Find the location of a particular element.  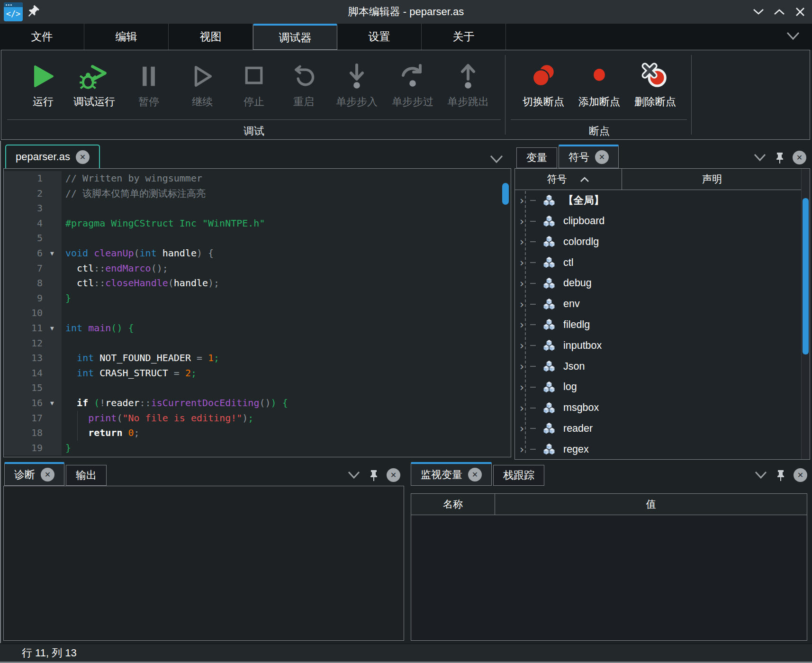

tab-symbols: 符号 ✕ is located at coordinates (588, 156).